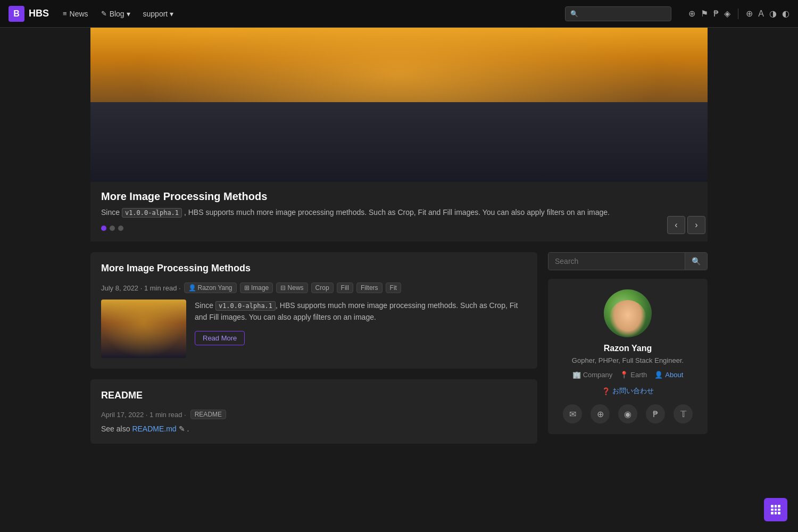 The image size is (798, 532). Describe the element at coordinates (598, 375) in the screenshot. I see `company-label: Company` at that location.